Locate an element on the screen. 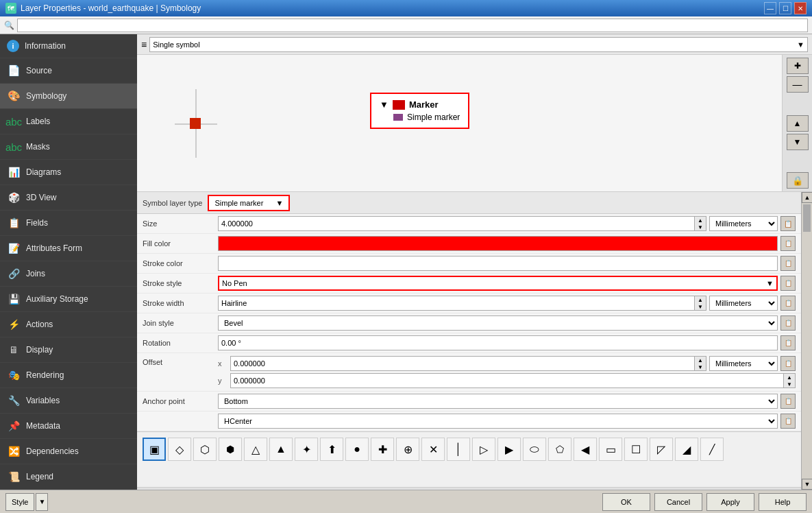 This screenshot has width=812, height=513. minimize-button: — is located at coordinates (770, 8).